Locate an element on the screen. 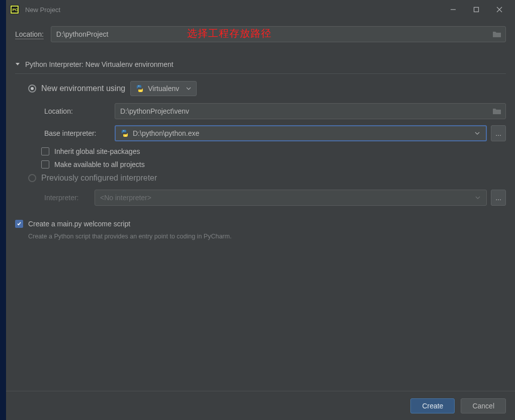 Image resolution: width=515 pixels, height=420 pixels. prev-interpreter-label: Interpreter: is located at coordinates (69, 198).